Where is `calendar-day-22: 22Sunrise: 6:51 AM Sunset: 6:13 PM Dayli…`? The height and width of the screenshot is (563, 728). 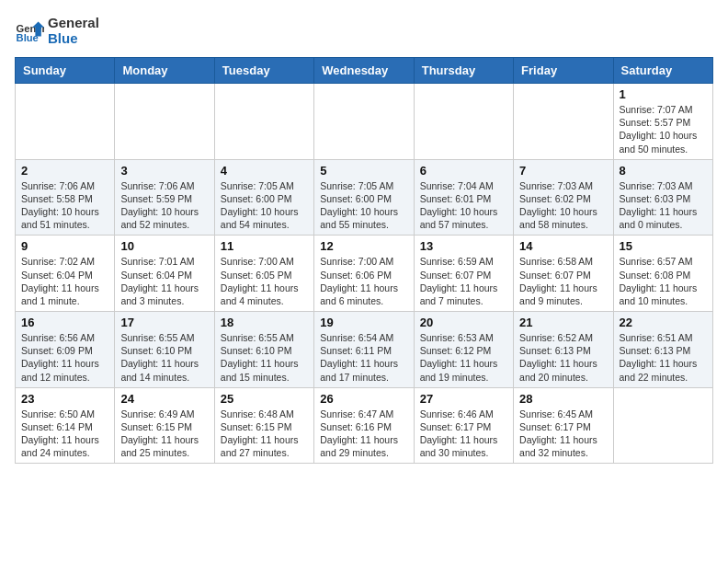
calendar-day-22: 22Sunrise: 6:51 AM Sunset: 6:13 PM Dayli… is located at coordinates (663, 350).